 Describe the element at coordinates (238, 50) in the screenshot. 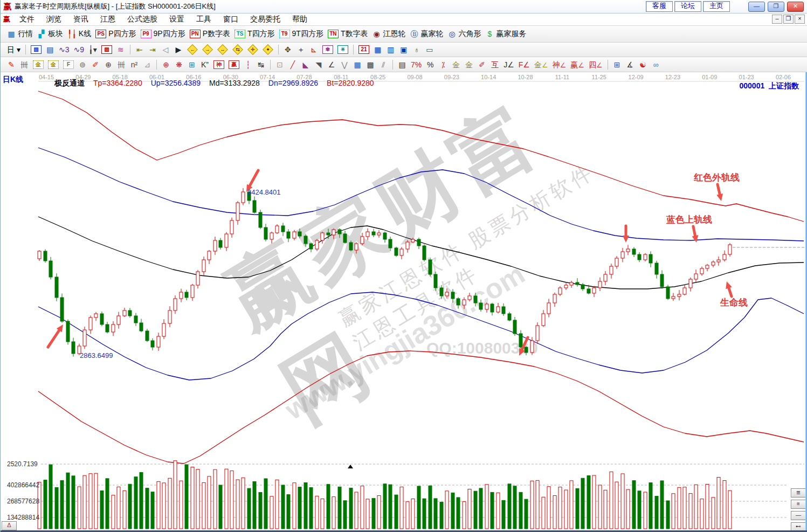

I see `jump-swap-icon: ⇆` at that location.